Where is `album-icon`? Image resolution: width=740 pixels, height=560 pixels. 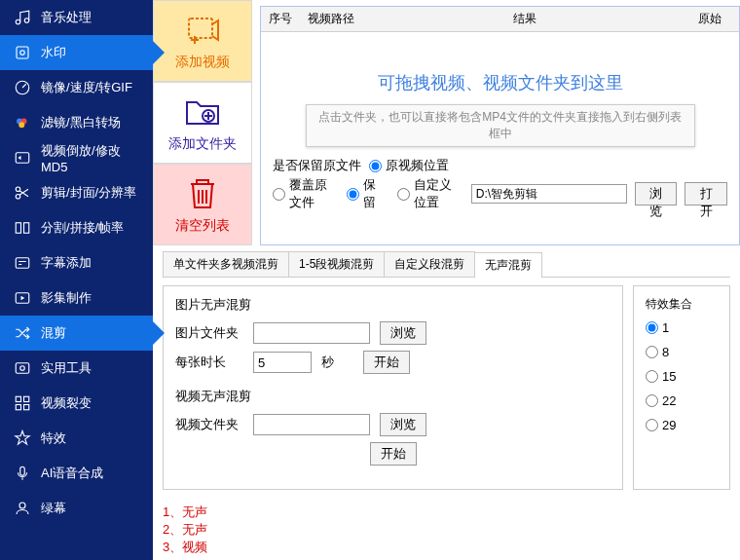
album-icon is located at coordinates (22, 298).